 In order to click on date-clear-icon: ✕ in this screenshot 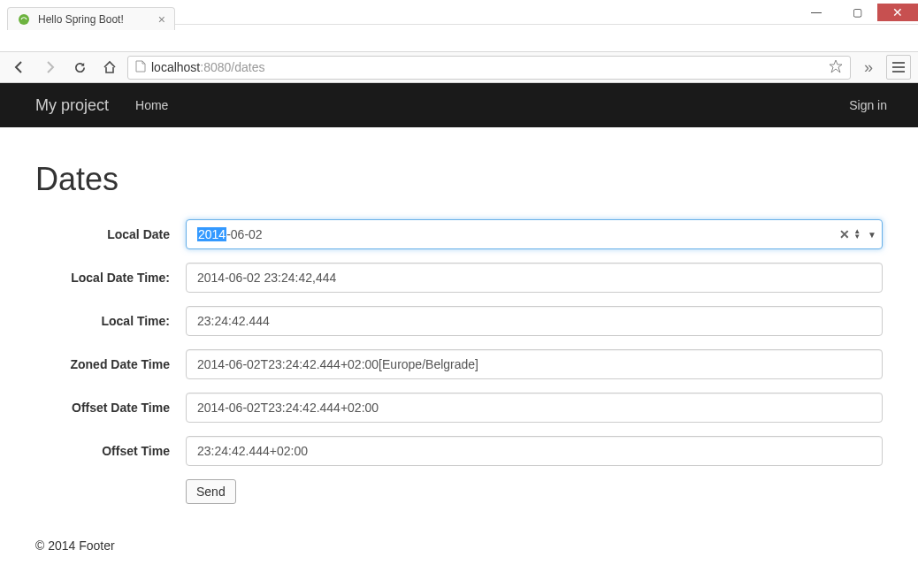, I will do `click(845, 234)`.